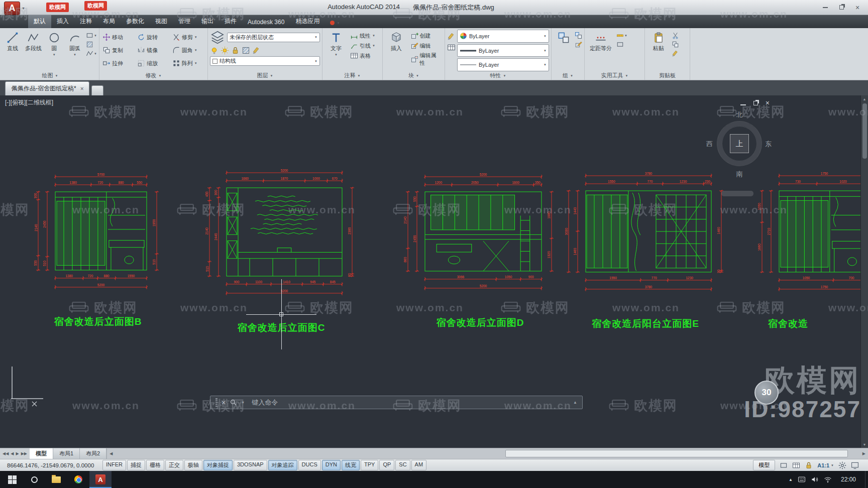 This screenshot has height=488, width=868. I want to click on command-grip, so click(216, 403).